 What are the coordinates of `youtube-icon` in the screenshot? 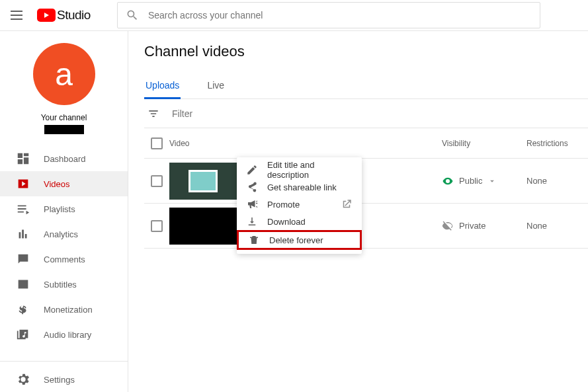 It's located at (46, 15).